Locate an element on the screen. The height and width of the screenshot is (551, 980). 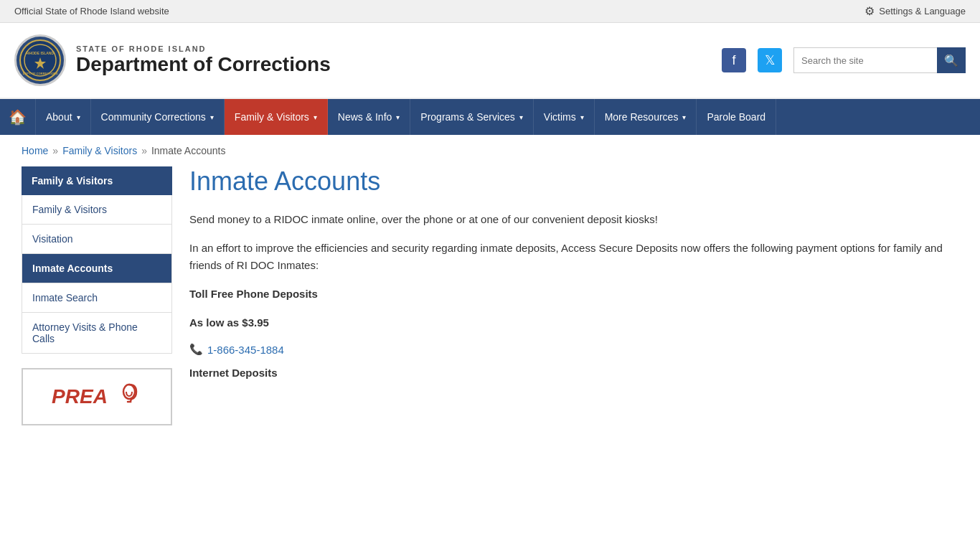
nav-home: 🏠 is located at coordinates (18, 117).